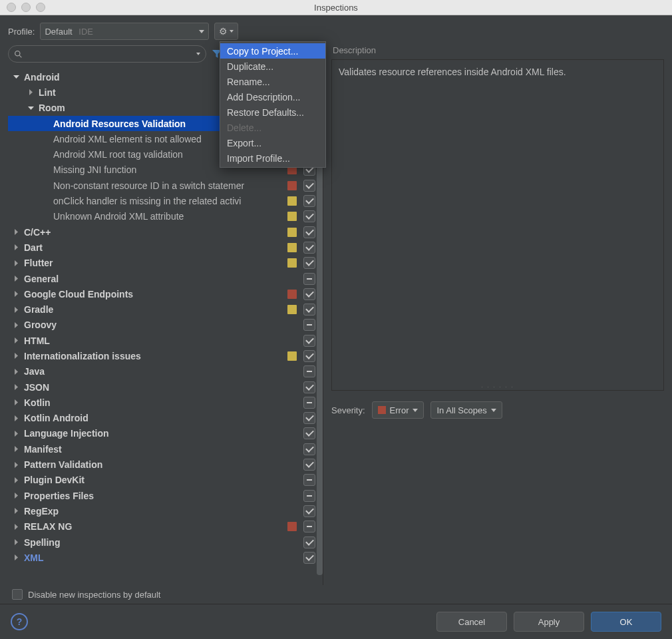  Describe the element at coordinates (165, 527) in the screenshot. I see `tree-row: RELAX NG` at that location.